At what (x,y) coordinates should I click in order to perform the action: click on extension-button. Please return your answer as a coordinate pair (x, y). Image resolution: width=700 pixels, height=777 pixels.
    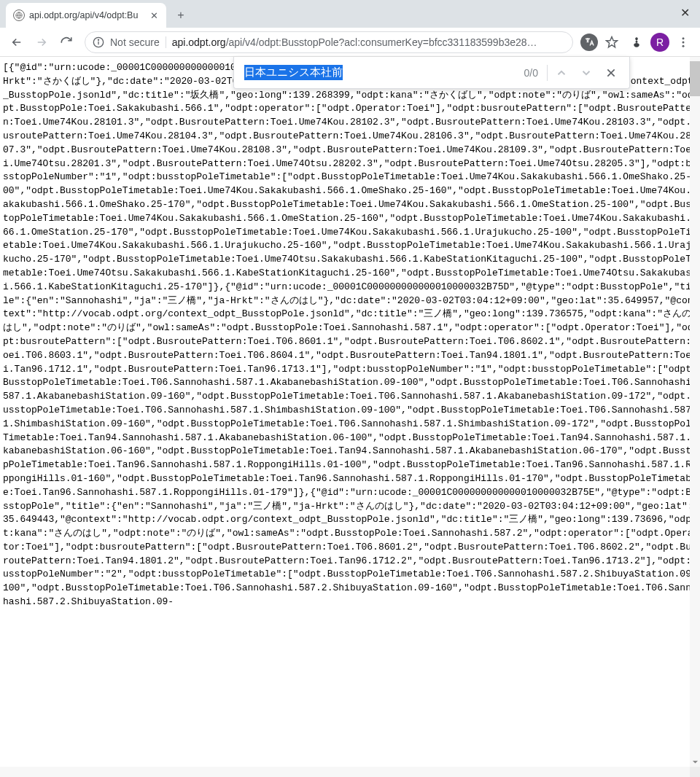
    Looking at the image, I should click on (637, 42).